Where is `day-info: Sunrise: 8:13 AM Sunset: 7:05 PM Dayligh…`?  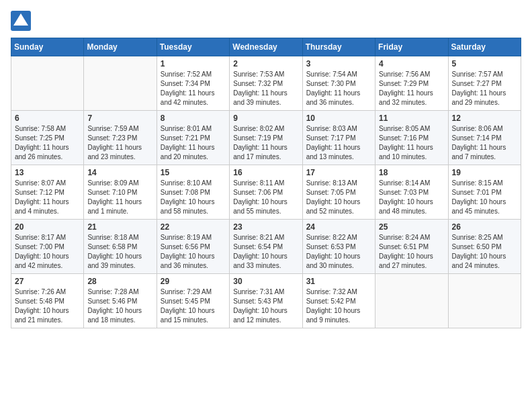
day-info: Sunrise: 8:13 AM Sunset: 7:05 PM Dayligh… is located at coordinates (339, 197).